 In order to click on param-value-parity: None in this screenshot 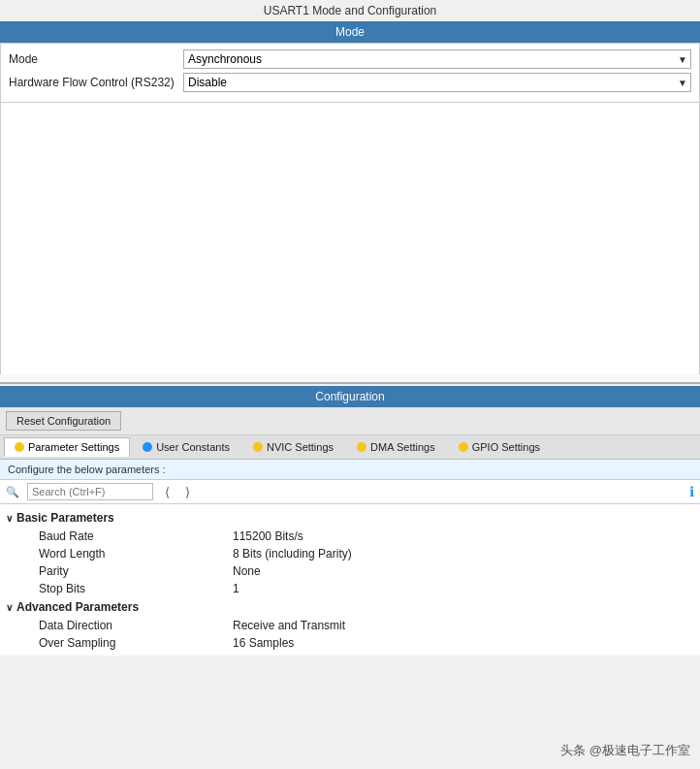, I will do `click(246, 571)`.